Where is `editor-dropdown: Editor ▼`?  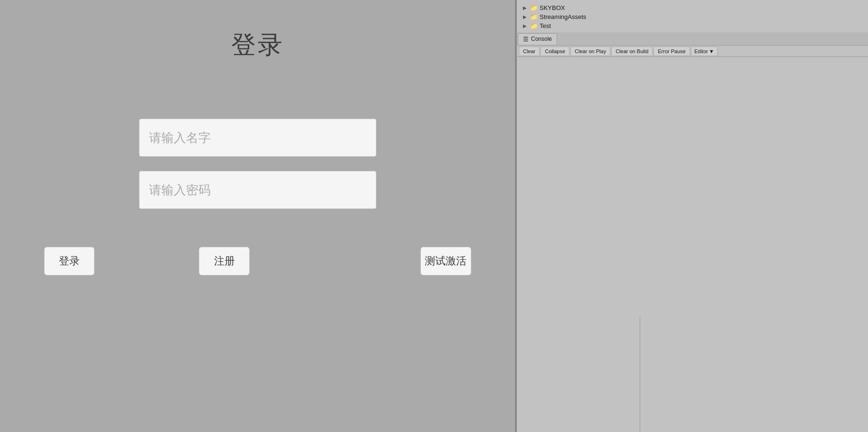
editor-dropdown: Editor ▼ is located at coordinates (704, 51).